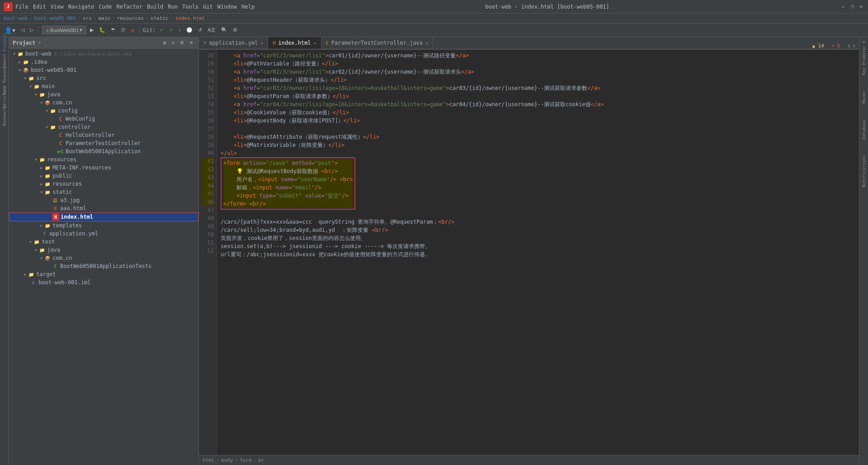  What do you see at coordinates (22, 7) in the screenshot?
I see `menu-file: File` at bounding box center [22, 7].